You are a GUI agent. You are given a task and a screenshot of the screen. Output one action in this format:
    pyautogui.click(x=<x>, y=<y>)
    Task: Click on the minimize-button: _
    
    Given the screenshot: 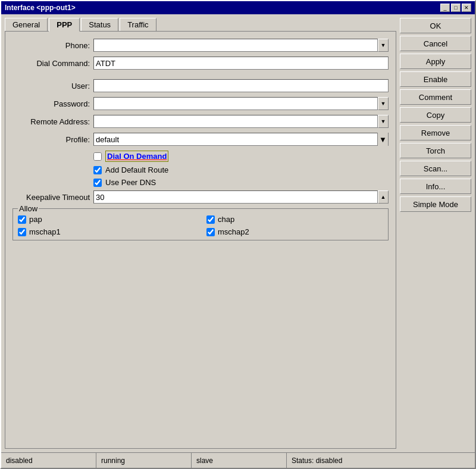 What is the action you would take?
    pyautogui.click(x=445, y=8)
    